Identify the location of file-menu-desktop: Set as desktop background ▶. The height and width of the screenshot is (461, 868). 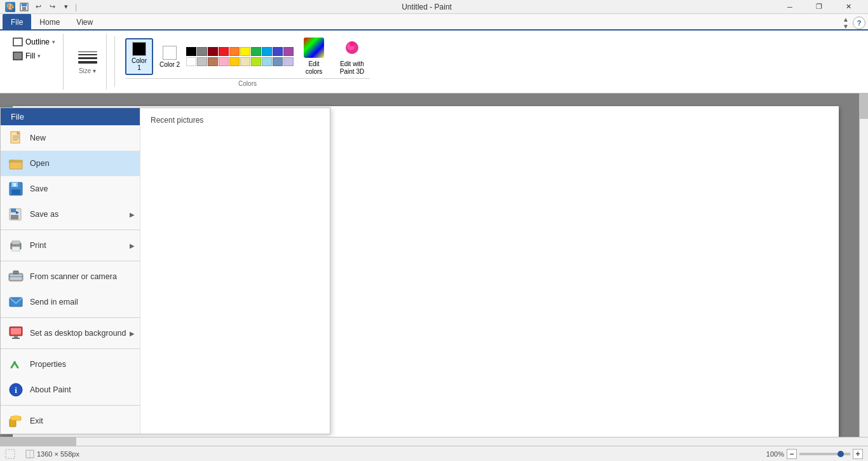
(70, 333).